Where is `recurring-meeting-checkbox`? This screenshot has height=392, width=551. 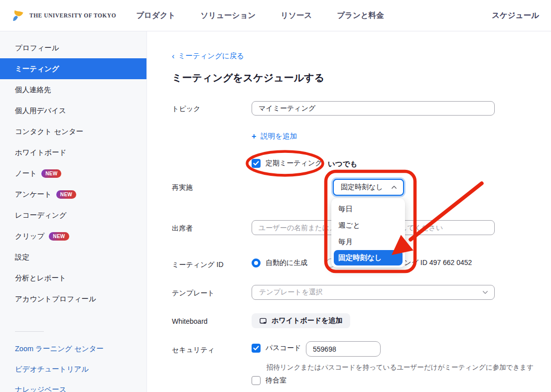 recurring-meeting-checkbox is located at coordinates (256, 163).